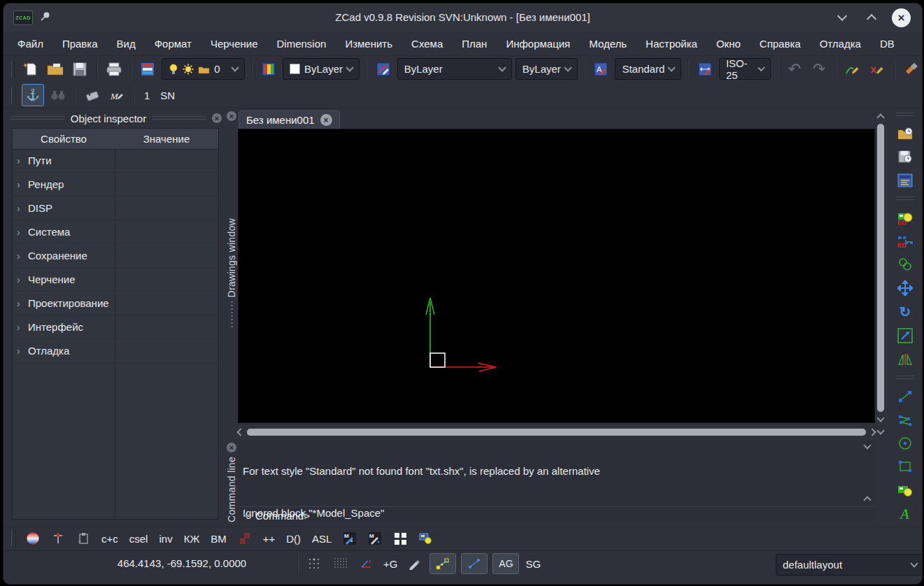  What do you see at coordinates (241, 432) in the screenshot?
I see `scroll-left-icon` at bounding box center [241, 432].